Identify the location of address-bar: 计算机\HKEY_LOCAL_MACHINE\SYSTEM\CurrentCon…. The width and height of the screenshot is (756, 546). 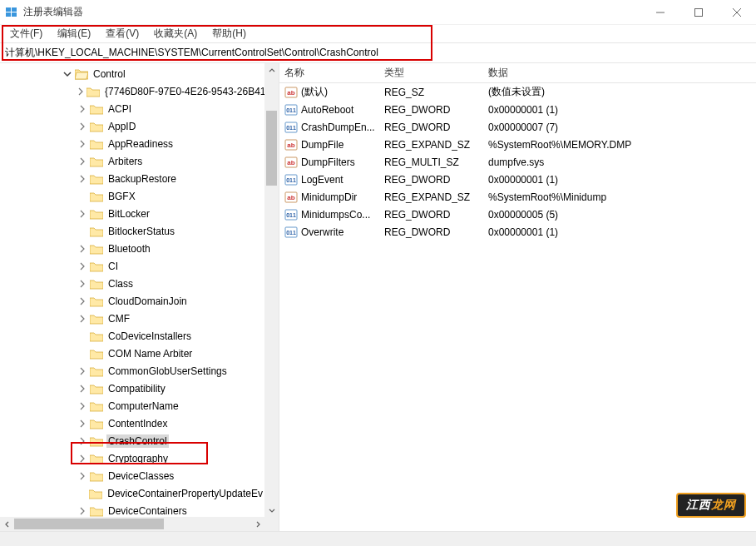
(378, 53).